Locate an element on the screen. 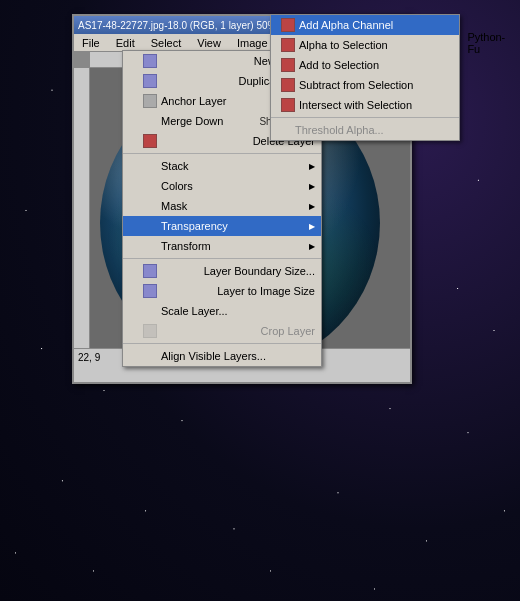 The width and height of the screenshot is (520, 601). transform-arrow: ▶ is located at coordinates (312, 246).